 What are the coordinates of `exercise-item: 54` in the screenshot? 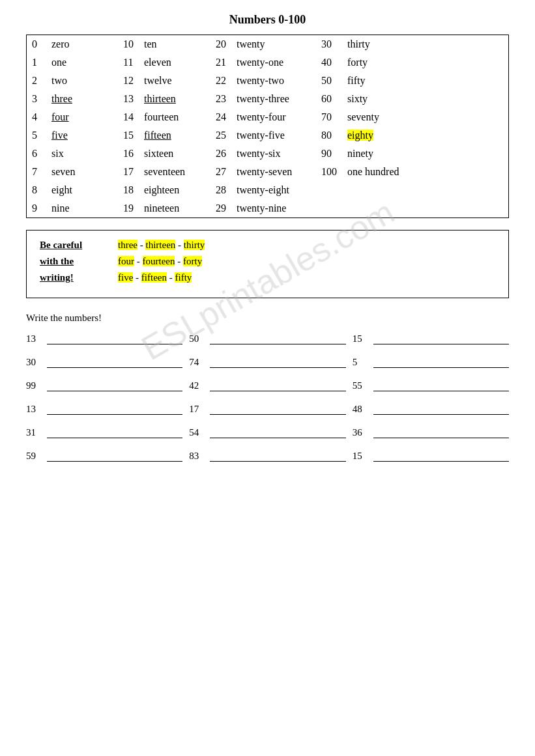 It's located at (267, 432).